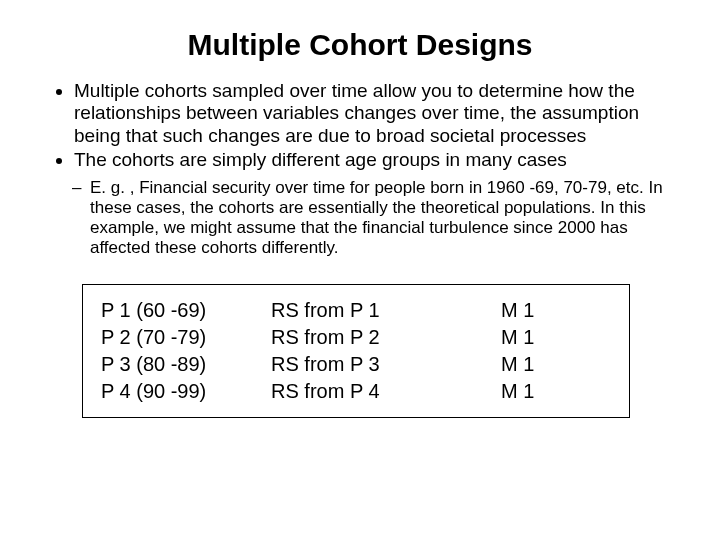  Describe the element at coordinates (356, 351) in the screenshot. I see `table-grid: P 1 (60 -69) RS from P 1 M 1 P 2 (70 -79…` at that location.